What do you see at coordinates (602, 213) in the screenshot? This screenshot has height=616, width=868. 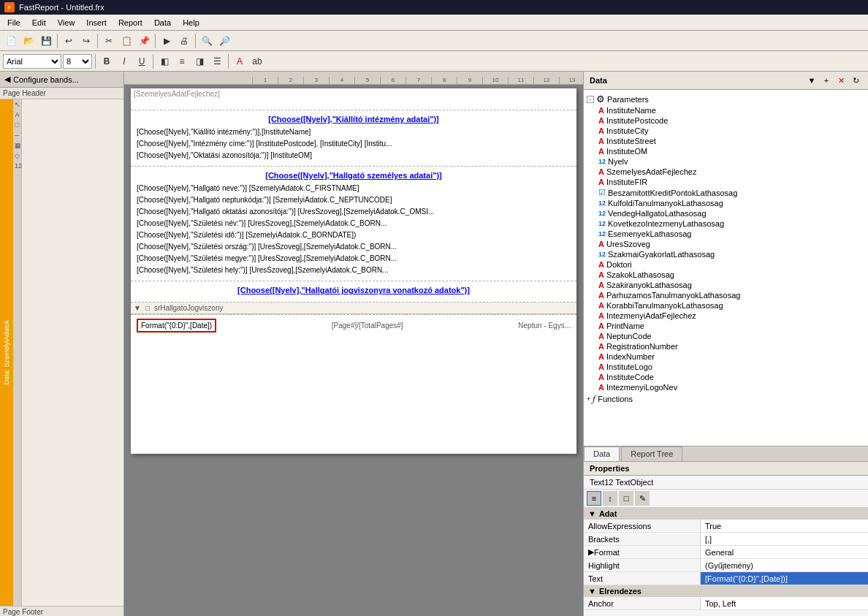 I see `tree-icon-12: 12` at bounding box center [602, 213].